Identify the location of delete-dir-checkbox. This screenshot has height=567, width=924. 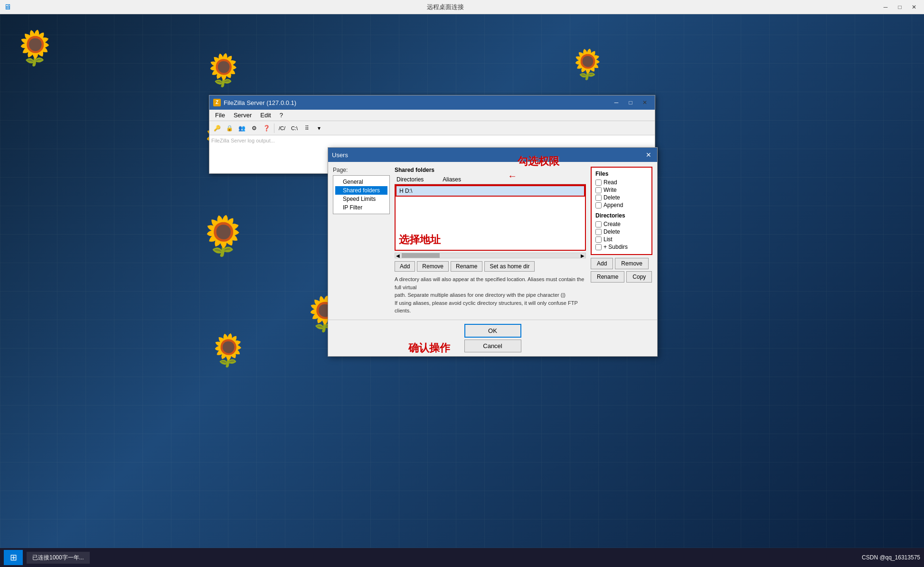
(598, 232).